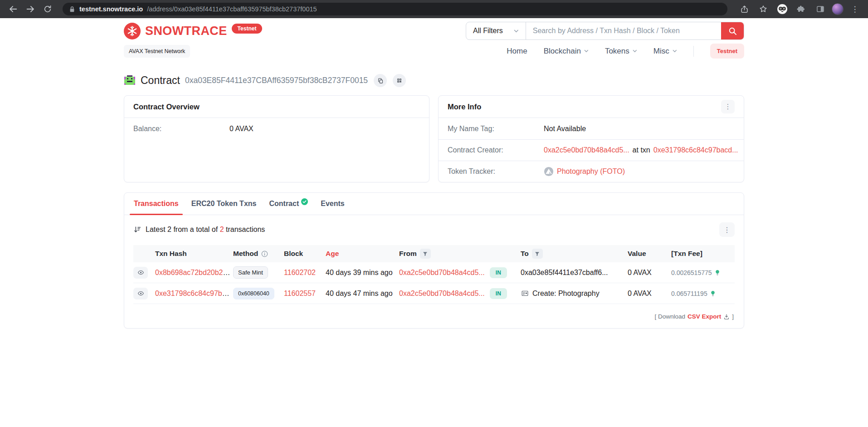 Image resolution: width=868 pixels, height=427 pixels. I want to click on txn-fee-cell: 0.0026515775, so click(703, 273).